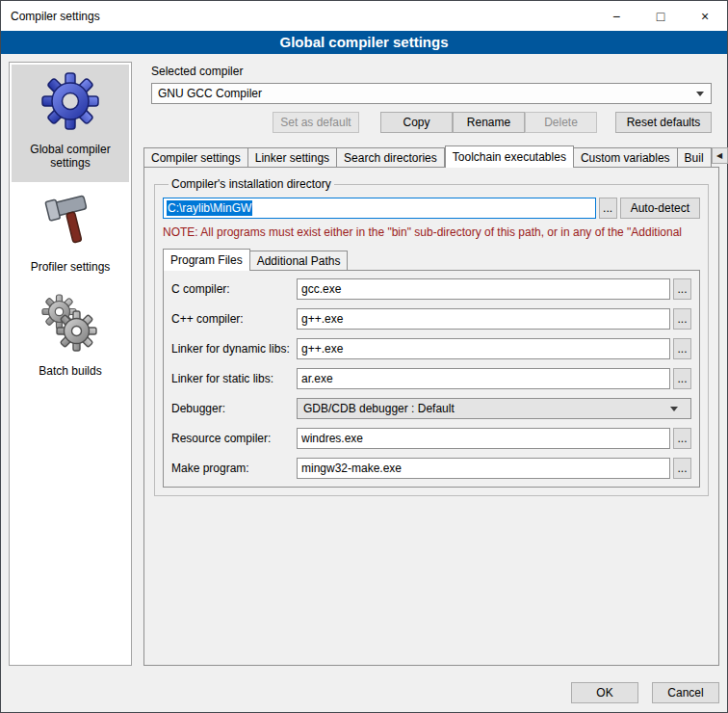 Image resolution: width=728 pixels, height=713 pixels. I want to click on make-program-row: Make program: ..., so click(431, 468).